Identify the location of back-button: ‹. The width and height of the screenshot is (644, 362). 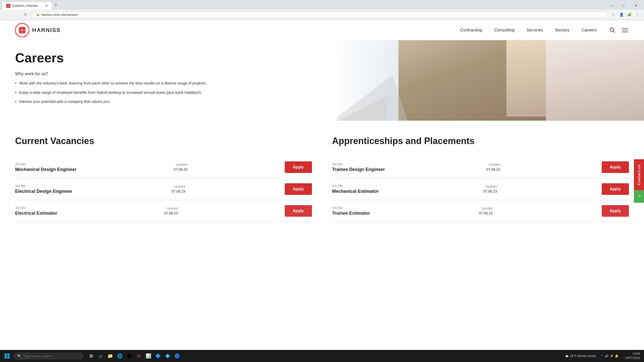
(7, 15).